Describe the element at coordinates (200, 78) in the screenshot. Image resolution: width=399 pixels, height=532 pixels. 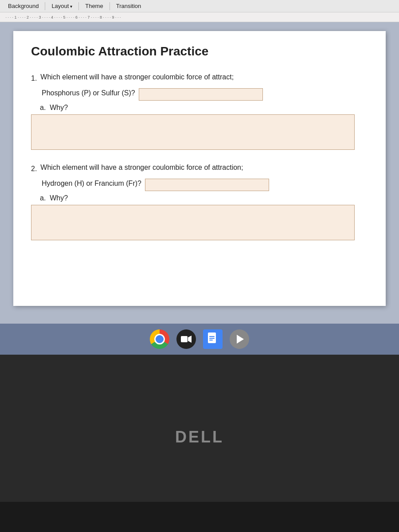
I see `question-1-row: 1. Which element will have a stronger co…` at that location.